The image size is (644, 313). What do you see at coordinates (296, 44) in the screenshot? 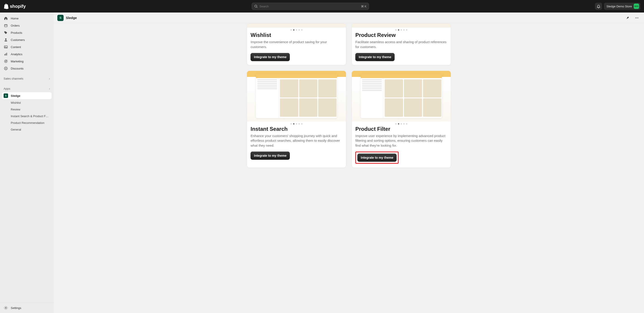
I see `card-description: Improve the convenience of product savin…` at bounding box center [296, 44].